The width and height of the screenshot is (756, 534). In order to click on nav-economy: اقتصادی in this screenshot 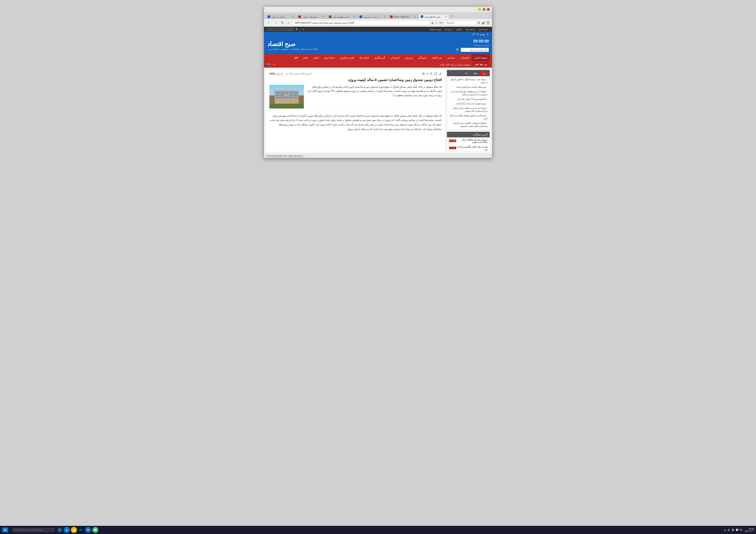, I will do `click(465, 58)`.